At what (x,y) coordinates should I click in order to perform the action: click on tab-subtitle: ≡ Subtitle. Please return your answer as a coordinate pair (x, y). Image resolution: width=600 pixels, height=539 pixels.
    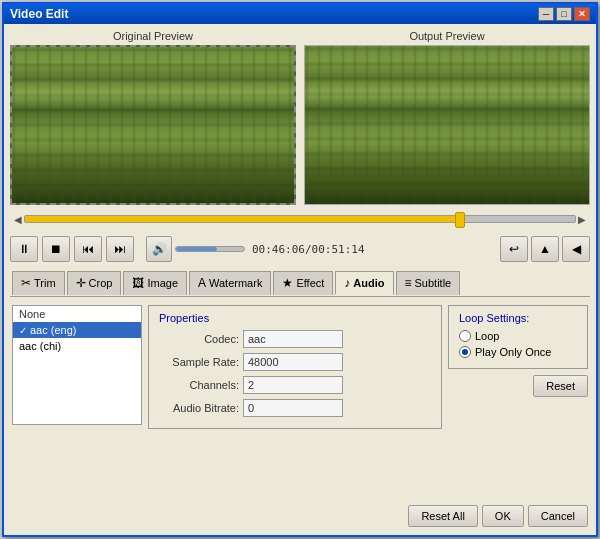
    Looking at the image, I should click on (428, 283).